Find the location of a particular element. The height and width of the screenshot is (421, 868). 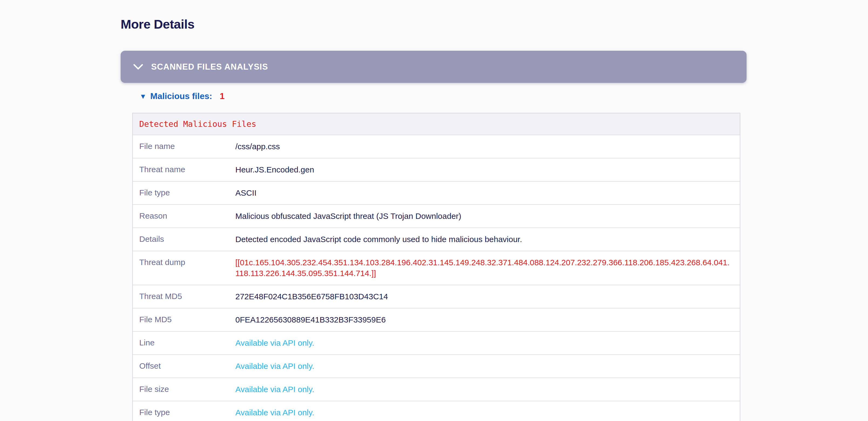

row-value: Malicious obfuscated JavaScript threat (… is located at coordinates (488, 216).